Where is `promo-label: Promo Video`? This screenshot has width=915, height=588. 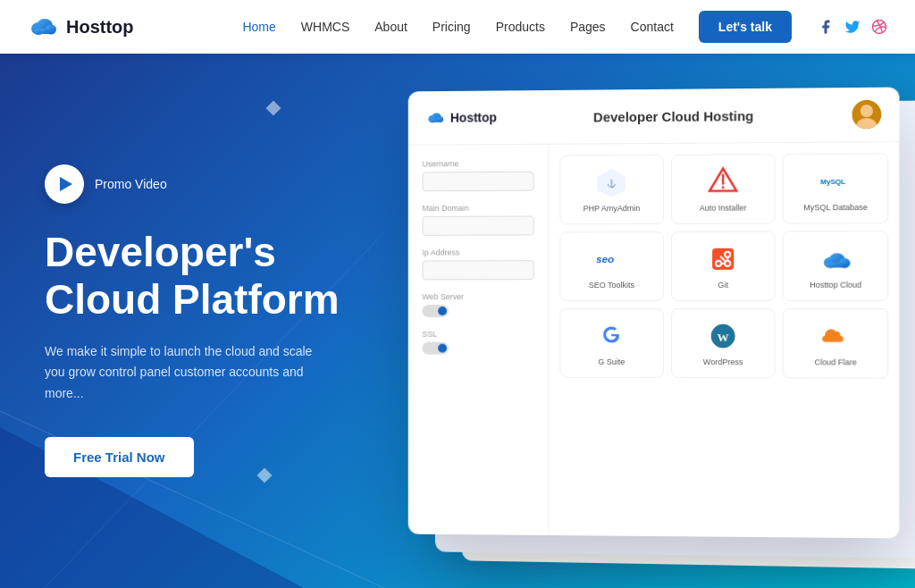 promo-label: Promo Video is located at coordinates (130, 184).